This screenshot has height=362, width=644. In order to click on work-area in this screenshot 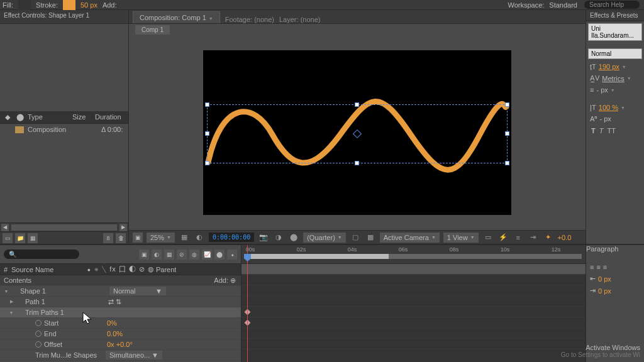, I will do `click(317, 256)`.